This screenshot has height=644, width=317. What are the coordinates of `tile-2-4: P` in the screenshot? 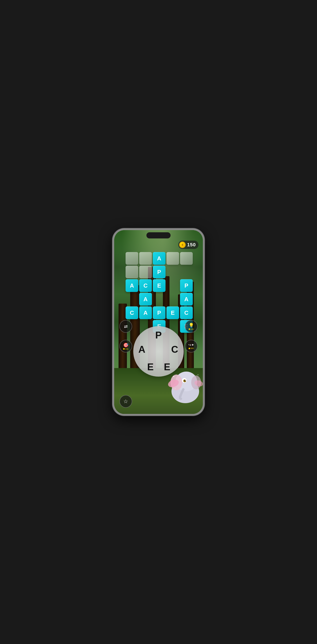 It's located at (186, 286).